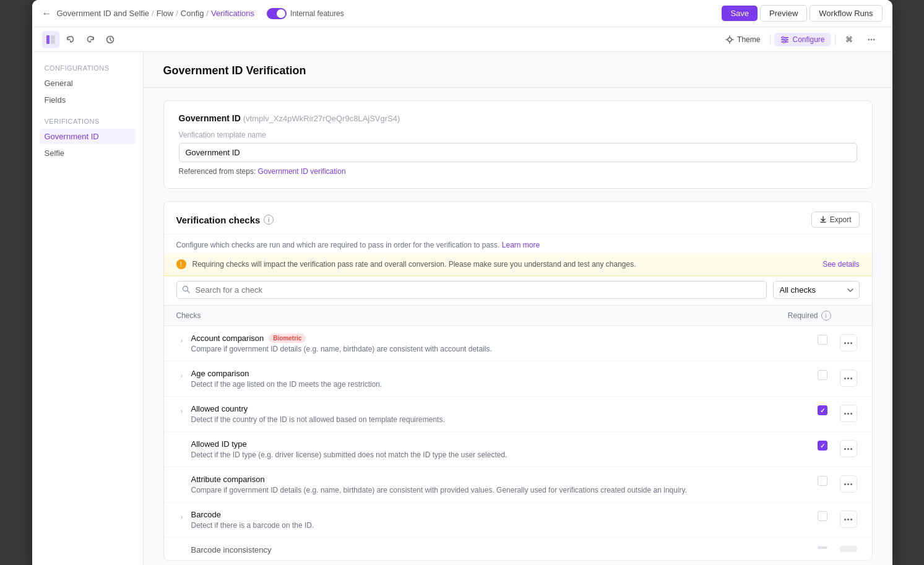  Describe the element at coordinates (88, 121) in the screenshot. I see `sidebar-verif-label: Verifications` at that location.